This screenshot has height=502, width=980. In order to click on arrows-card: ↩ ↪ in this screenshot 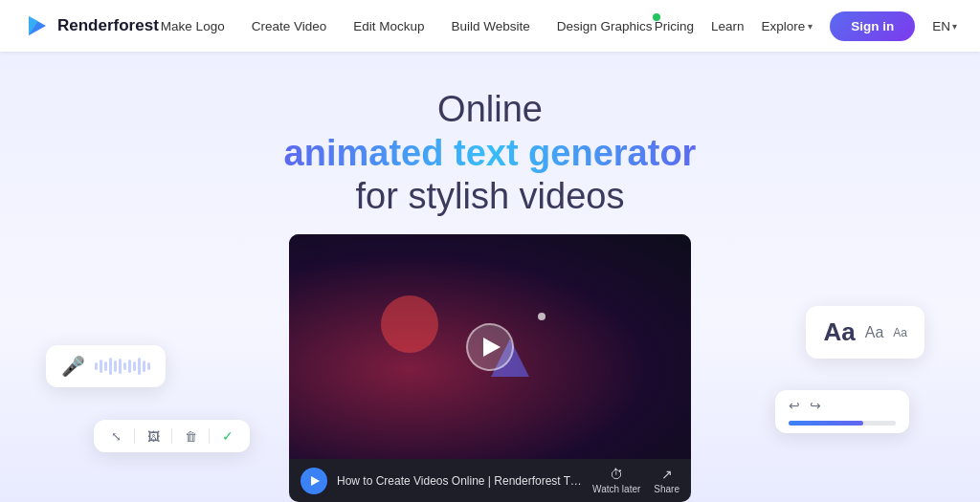, I will do `click(842, 411)`.